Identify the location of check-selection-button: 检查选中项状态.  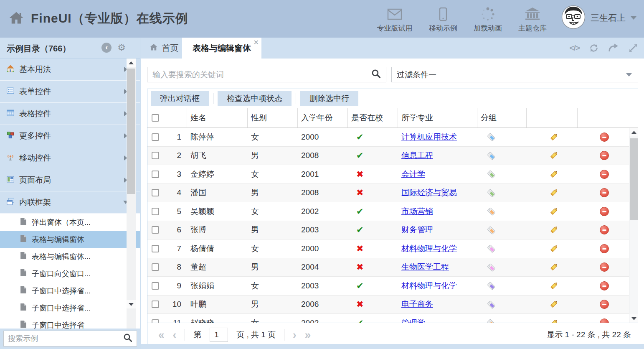
(255, 99).